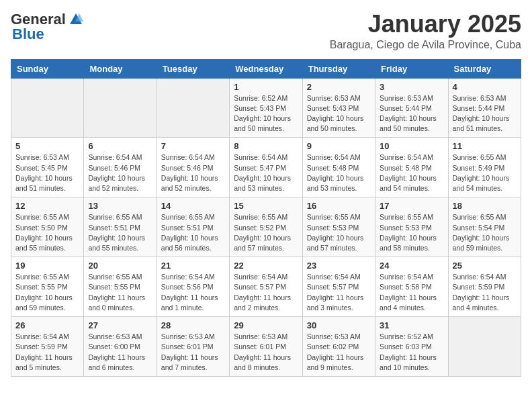  I want to click on calendar-cell: 4Sunrise: 6:53 AM Sunset: 5:44 PM Daylig…, so click(484, 107).